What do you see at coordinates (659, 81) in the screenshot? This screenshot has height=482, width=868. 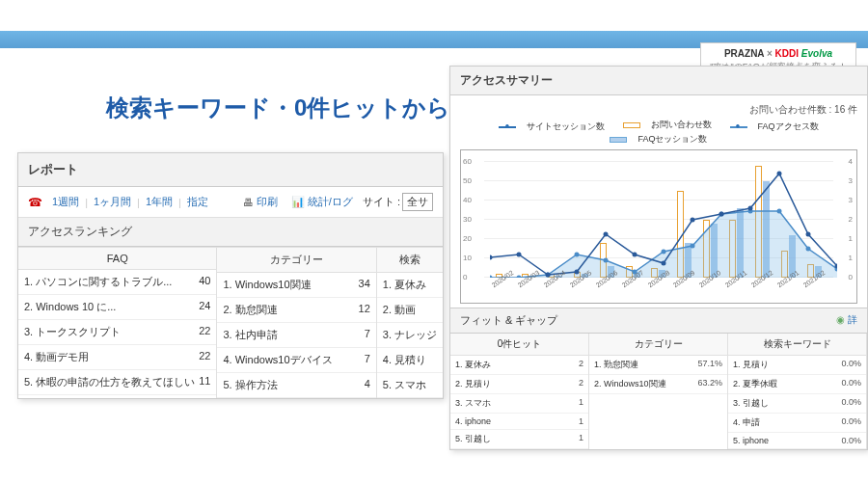 I see `summary-title: アクセスサマリー` at bounding box center [659, 81].